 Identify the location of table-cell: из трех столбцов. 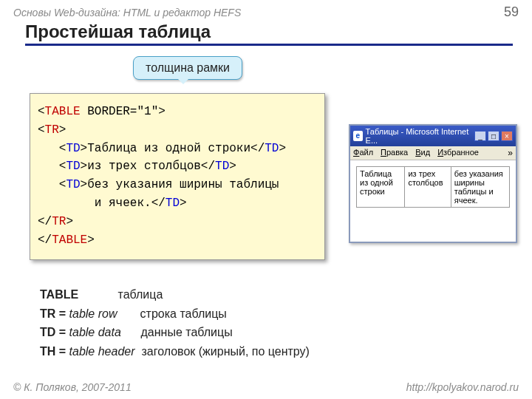
(428, 188).